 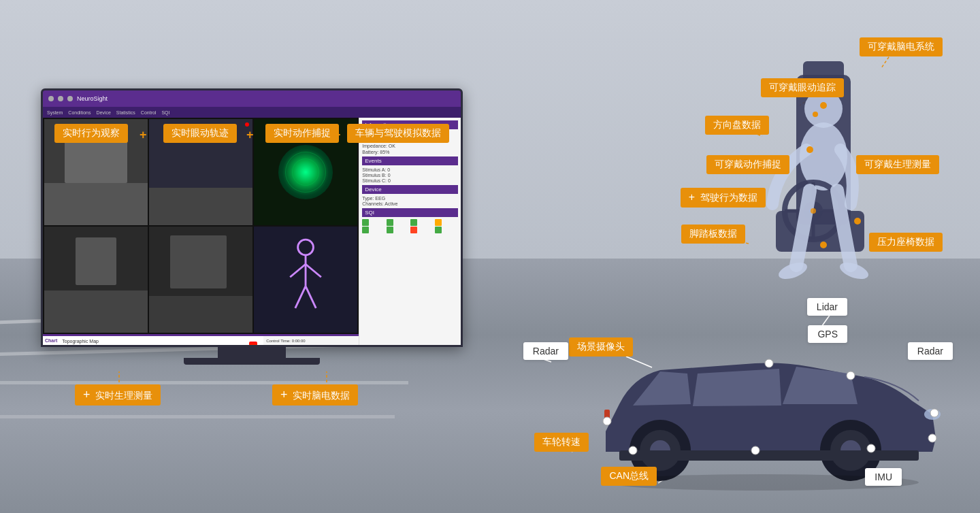 I want to click on plus-icon-physio: +, so click(x=87, y=395).